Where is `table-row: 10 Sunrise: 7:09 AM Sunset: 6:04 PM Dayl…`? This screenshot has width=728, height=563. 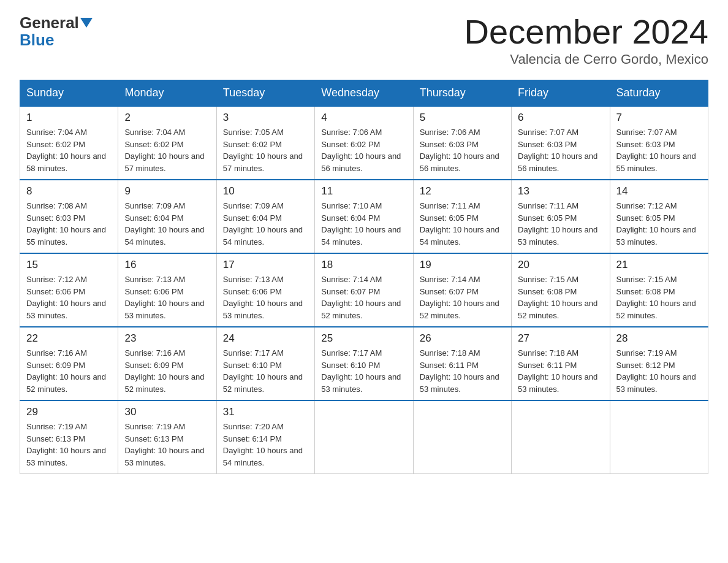 table-row: 10 Sunrise: 7:09 AM Sunset: 6:04 PM Dayl… is located at coordinates (265, 216).